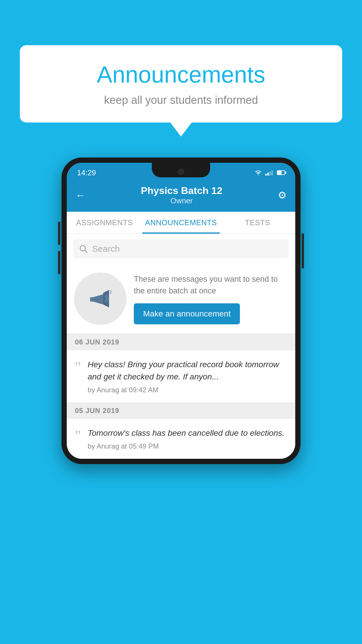  What do you see at coordinates (181, 342) in the screenshot?
I see `date-divider-1: 06 JUN 2019` at bounding box center [181, 342].